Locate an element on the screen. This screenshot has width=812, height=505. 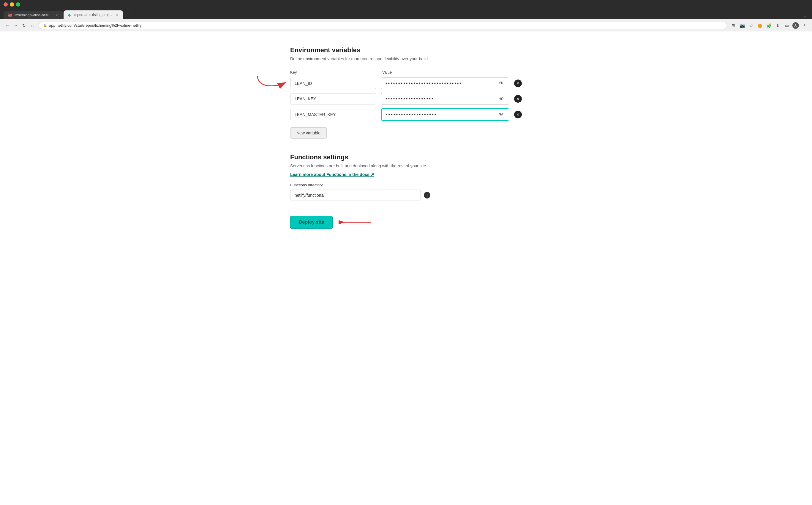
camera-off-icon: 📷 is located at coordinates (742, 25).